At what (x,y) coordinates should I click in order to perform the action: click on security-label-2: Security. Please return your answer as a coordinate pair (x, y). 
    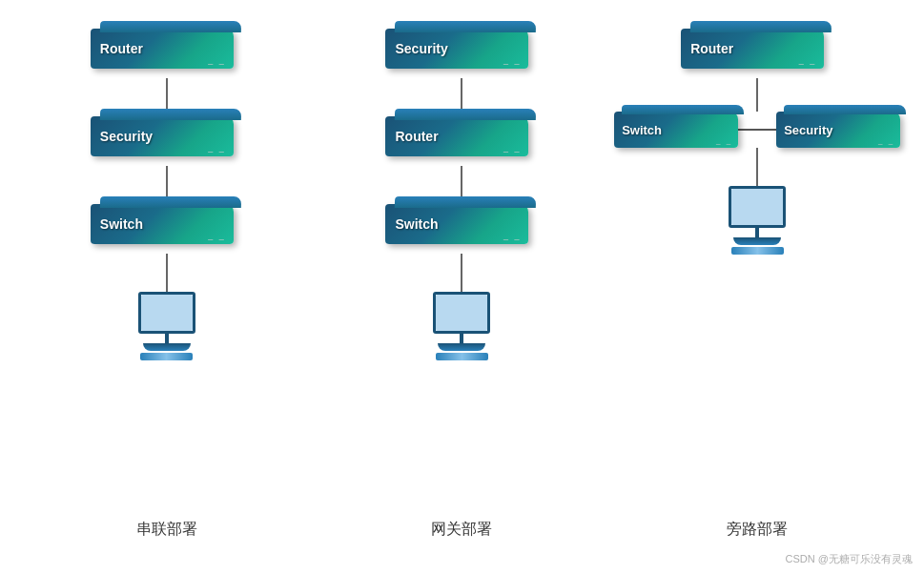
    Looking at the image, I should click on (421, 49).